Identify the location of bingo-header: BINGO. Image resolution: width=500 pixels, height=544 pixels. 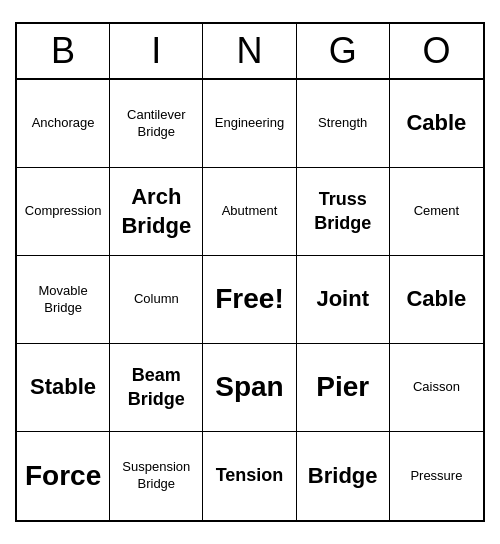
(250, 52).